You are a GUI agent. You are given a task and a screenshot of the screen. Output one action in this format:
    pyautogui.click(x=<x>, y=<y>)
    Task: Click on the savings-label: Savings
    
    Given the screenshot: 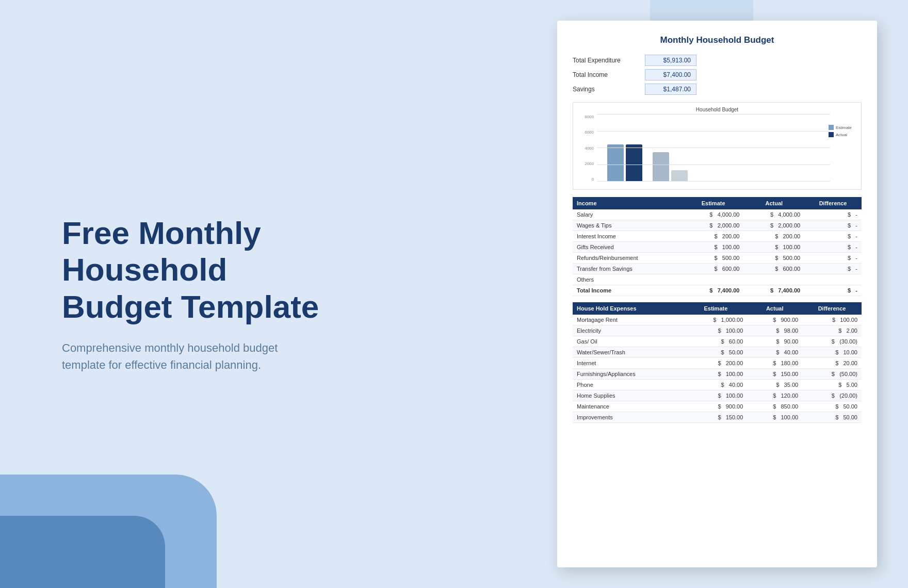 What is the action you would take?
    pyautogui.click(x=609, y=89)
    